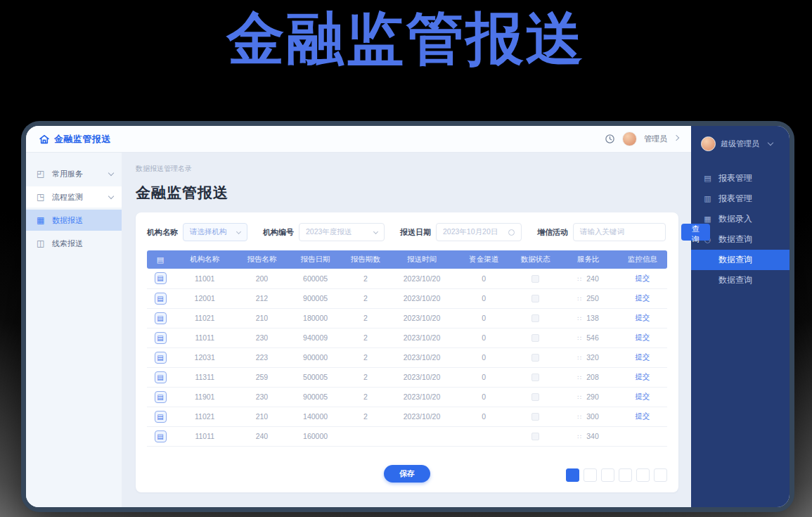  Describe the element at coordinates (617, 475) in the screenshot. I see `pagination` at that location.